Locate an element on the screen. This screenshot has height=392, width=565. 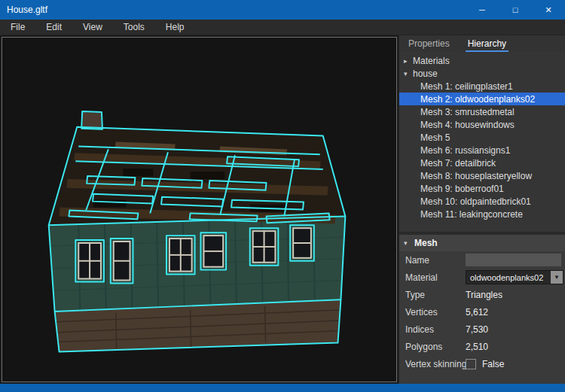
type-value: Triangles is located at coordinates (484, 295).